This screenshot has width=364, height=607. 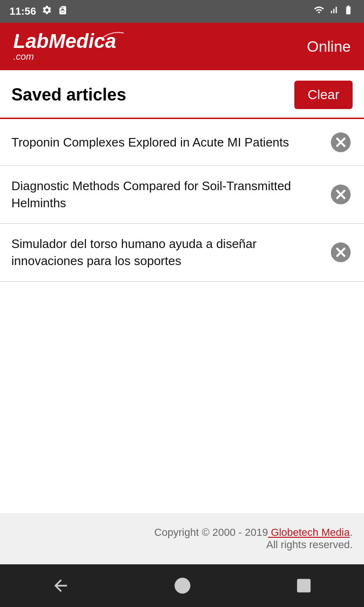 What do you see at coordinates (309, 544) in the screenshot?
I see `footer-rights: All rights reserved.` at bounding box center [309, 544].